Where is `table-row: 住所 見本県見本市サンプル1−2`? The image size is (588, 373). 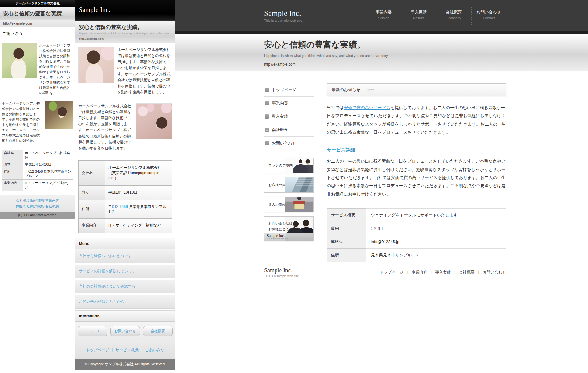
table-row: 住所 見本県見本市サンプル1−2 is located at coordinates (417, 255).